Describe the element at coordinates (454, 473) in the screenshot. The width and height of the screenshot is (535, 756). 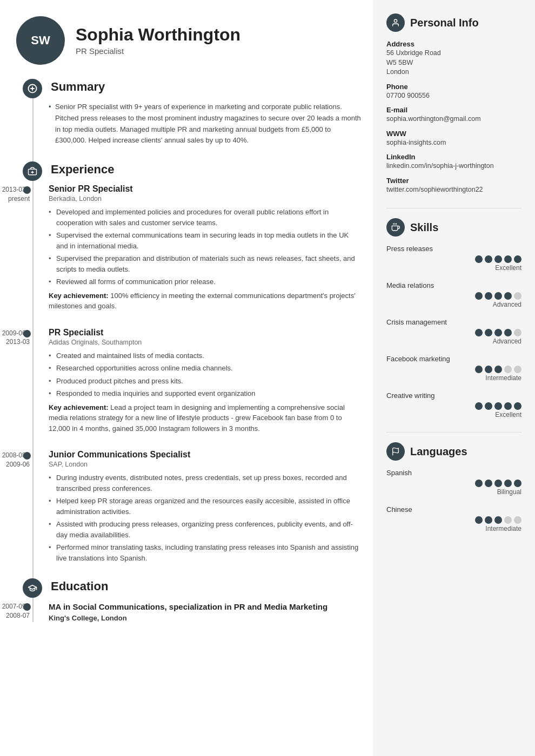
I see `lang-name-1: Spanish` at that location.